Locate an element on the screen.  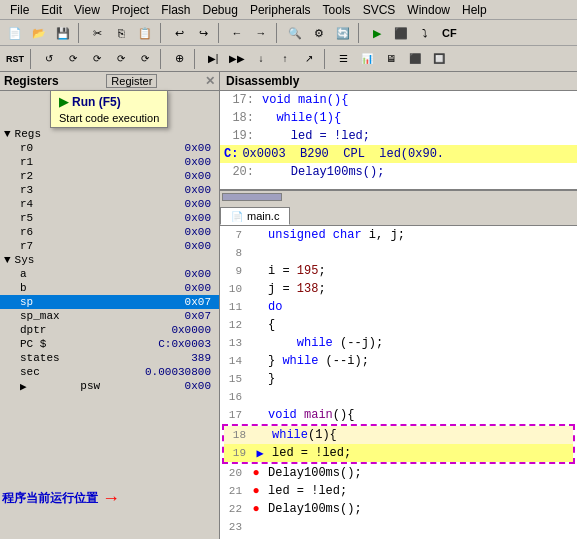
reg-sp: sp0x07 is located at coordinates (110, 302).